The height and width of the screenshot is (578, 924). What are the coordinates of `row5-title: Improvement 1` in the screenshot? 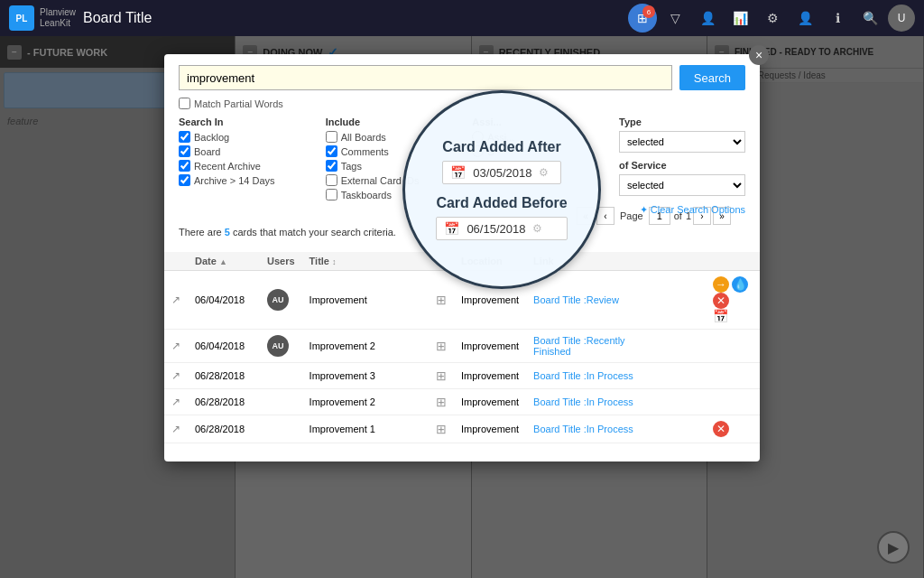 It's located at (365, 430).